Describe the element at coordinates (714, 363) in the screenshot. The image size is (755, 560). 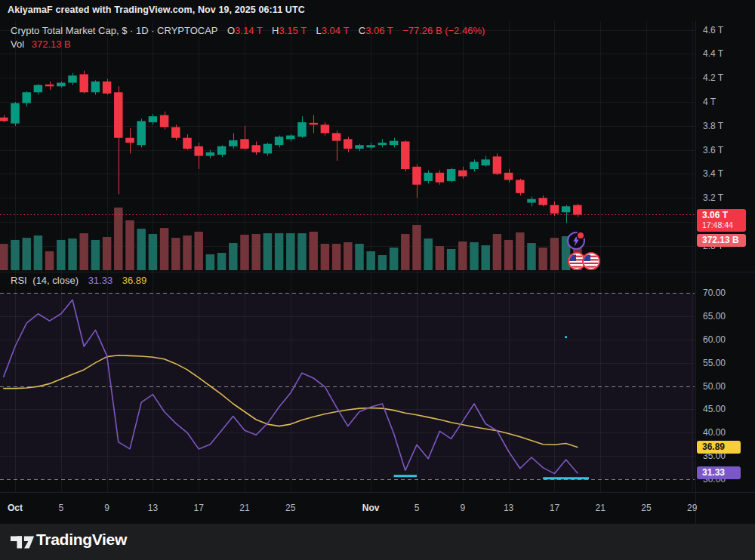
I see `rsi-axis-label: 55.00` at that location.